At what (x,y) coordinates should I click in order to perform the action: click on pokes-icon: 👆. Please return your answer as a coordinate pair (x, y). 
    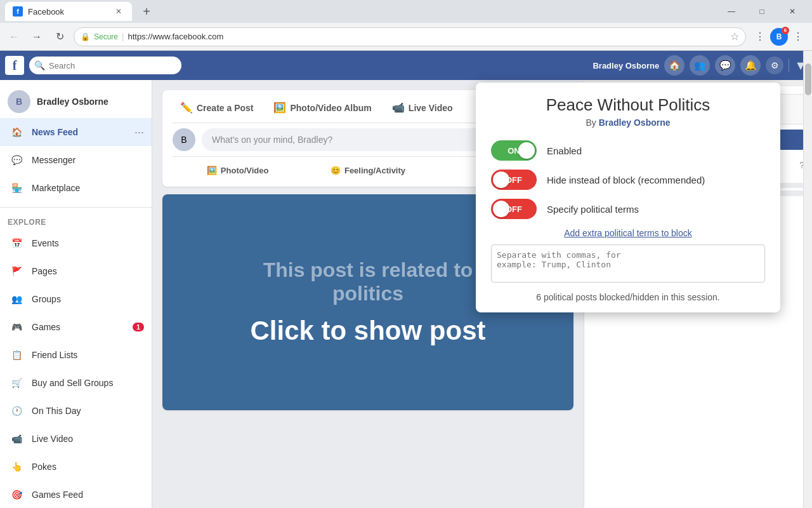
    Looking at the image, I should click on (16, 467).